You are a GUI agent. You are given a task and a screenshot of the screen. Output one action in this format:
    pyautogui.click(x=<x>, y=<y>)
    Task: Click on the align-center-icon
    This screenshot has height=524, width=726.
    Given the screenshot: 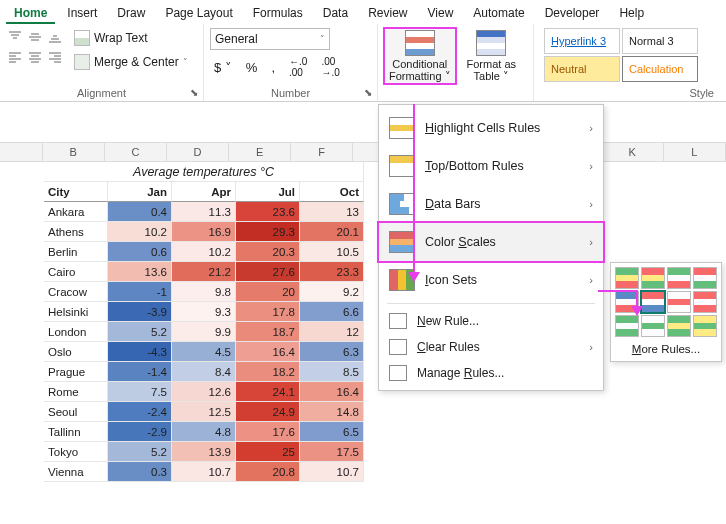 What is the action you would take?
    pyautogui.click(x=35, y=57)
    